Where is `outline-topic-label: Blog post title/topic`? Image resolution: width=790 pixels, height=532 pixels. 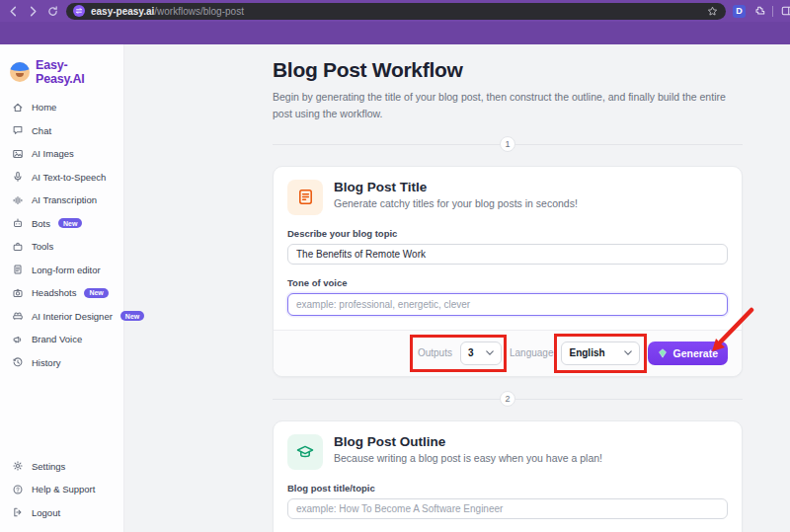
outline-topic-label: Blog post title/topic is located at coordinates (508, 488).